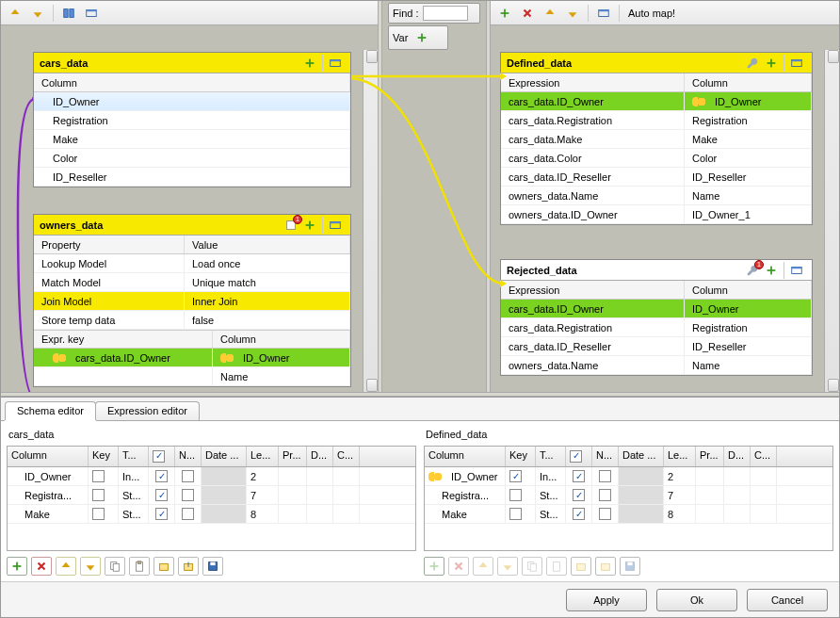 The height and width of the screenshot is (618, 840). What do you see at coordinates (656, 347) in the screenshot?
I see `rejected-row: cars_data.ID_ResellerID_Reseller` at bounding box center [656, 347].